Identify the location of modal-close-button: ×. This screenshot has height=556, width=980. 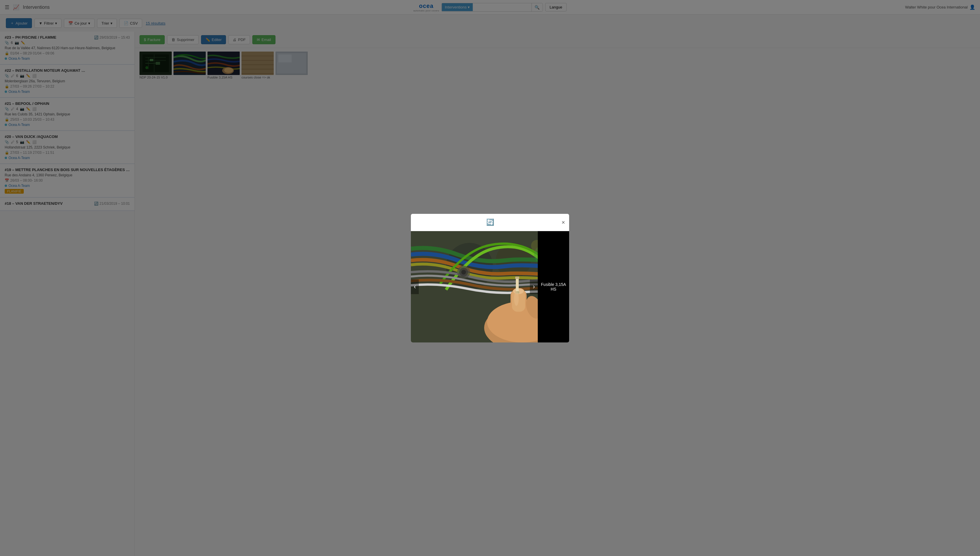
(563, 222).